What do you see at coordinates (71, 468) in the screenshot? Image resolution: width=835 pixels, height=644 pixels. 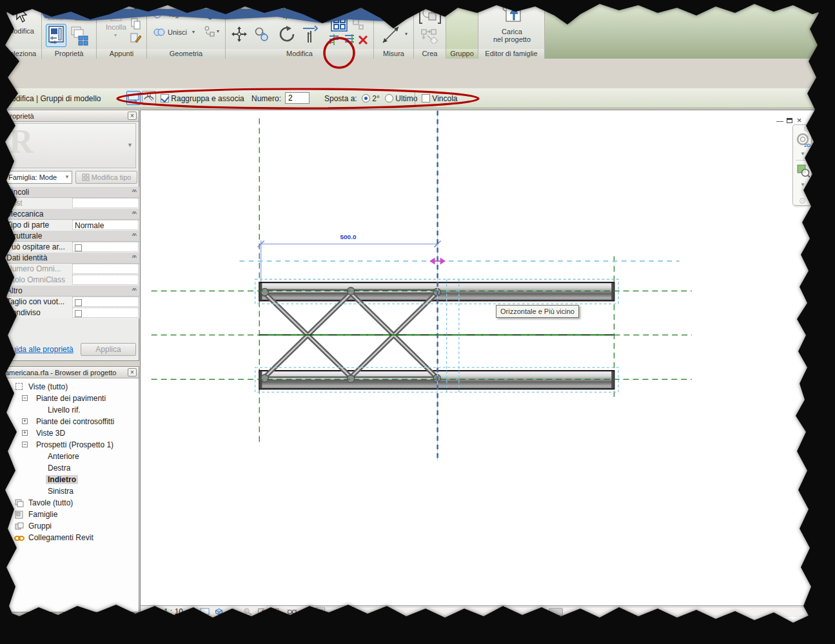 I see `tree-item-destra: Destra` at bounding box center [71, 468].